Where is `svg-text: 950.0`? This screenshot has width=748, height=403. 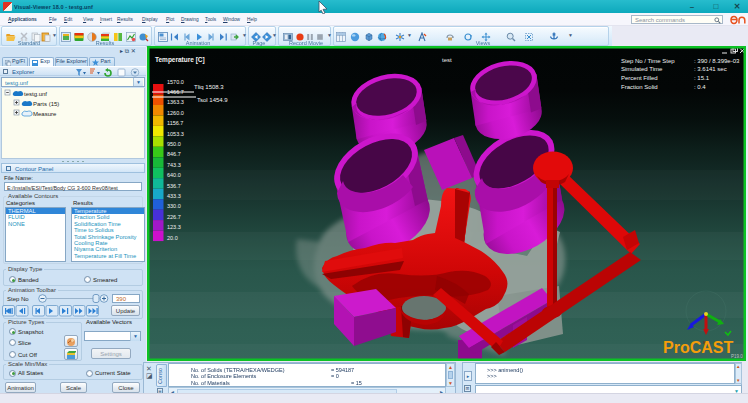
svg-text: 950.0 is located at coordinates (174, 144).